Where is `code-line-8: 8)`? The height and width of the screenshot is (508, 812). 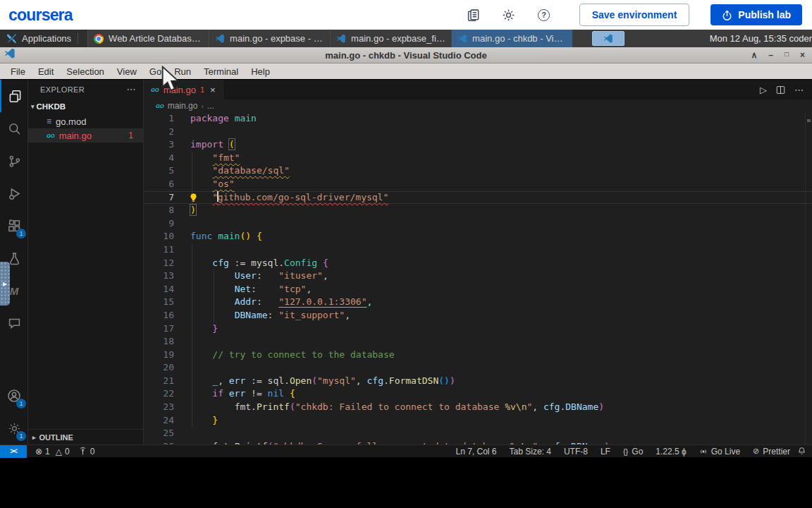 code-line-8: 8) is located at coordinates (478, 210).